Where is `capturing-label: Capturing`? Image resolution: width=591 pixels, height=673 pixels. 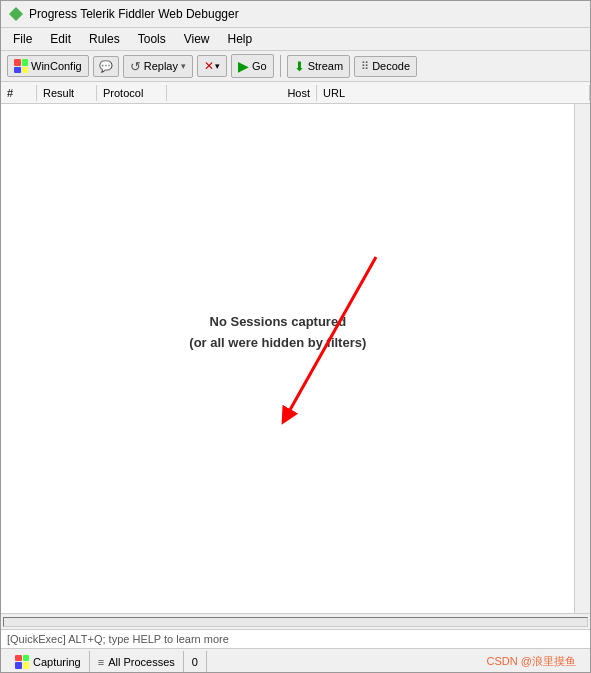 capturing-label: Capturing is located at coordinates (57, 662).